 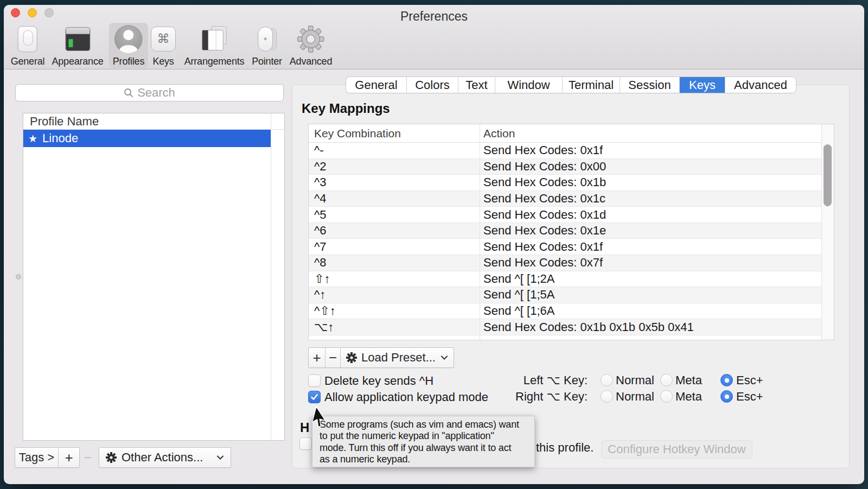 I want to click on add-mapping-button: +, so click(x=317, y=358).